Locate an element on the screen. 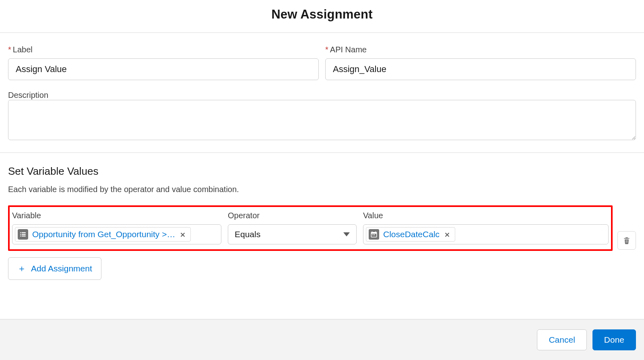  value-pill: CloseDateCalc is located at coordinates (411, 234).